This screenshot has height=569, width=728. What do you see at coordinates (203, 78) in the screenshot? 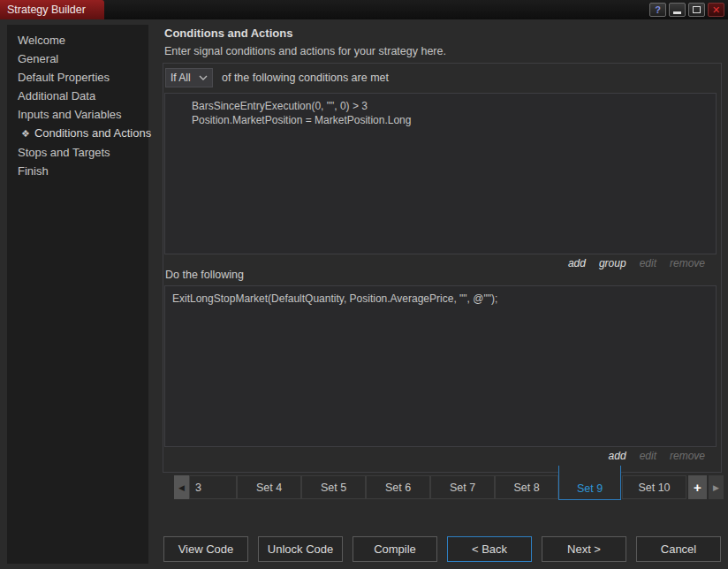
I see `chevron-down-icon` at bounding box center [203, 78].